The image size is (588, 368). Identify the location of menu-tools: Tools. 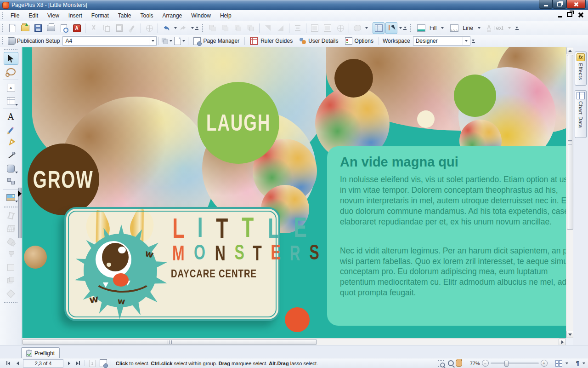
(147, 16).